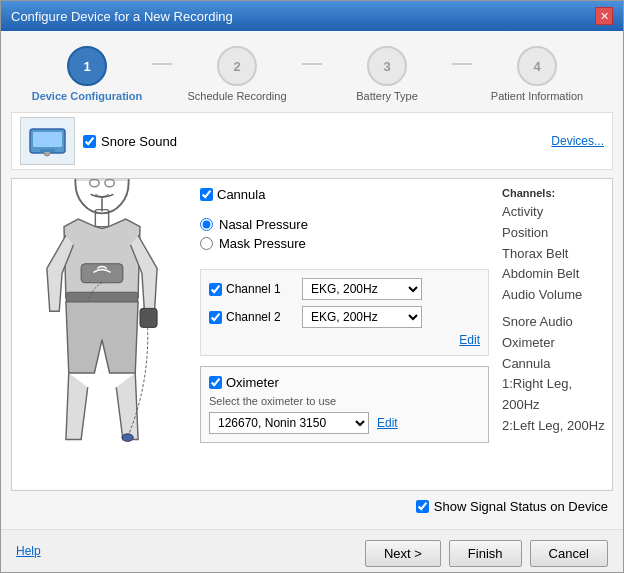  What do you see at coordinates (48, 141) in the screenshot?
I see `device-icon-area` at bounding box center [48, 141].